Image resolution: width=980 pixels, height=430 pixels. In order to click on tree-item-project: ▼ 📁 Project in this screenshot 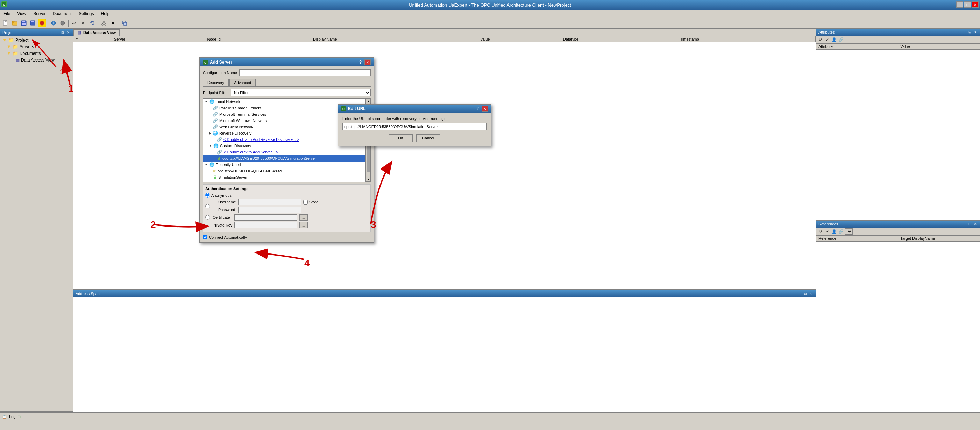, I will do `click(37, 40)`.